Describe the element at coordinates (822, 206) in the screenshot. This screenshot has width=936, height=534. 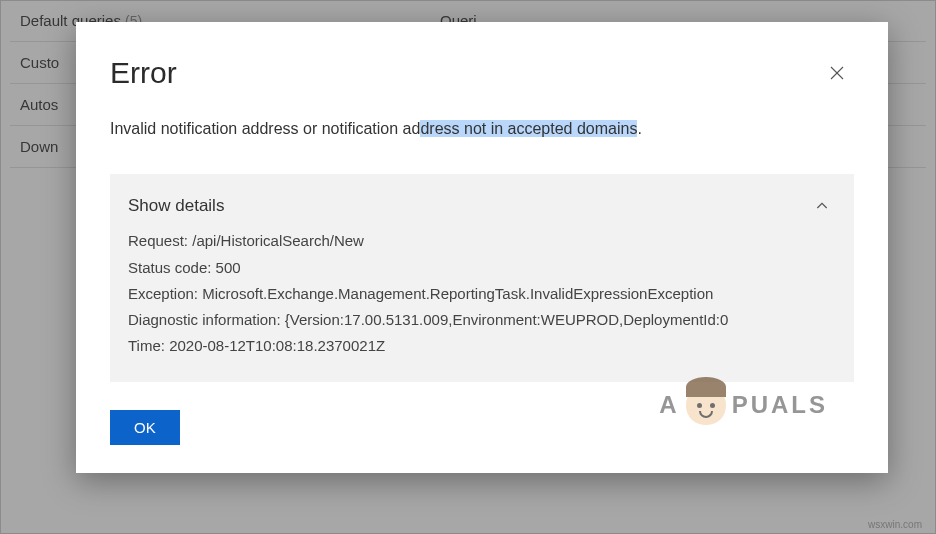
I see `chevron-up-icon` at that location.